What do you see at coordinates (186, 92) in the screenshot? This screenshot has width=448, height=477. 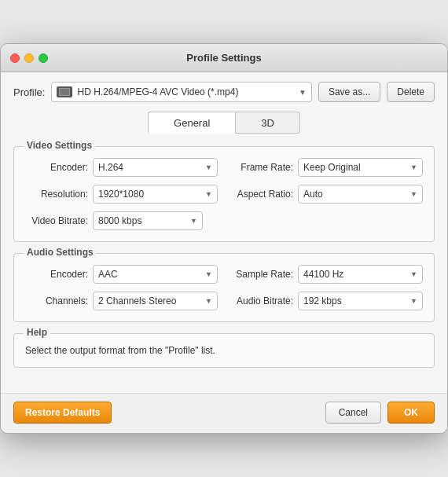 I see `profile-selected-value: HD H.264/MPEG-4 AVC Video (*.mp4)` at bounding box center [186, 92].